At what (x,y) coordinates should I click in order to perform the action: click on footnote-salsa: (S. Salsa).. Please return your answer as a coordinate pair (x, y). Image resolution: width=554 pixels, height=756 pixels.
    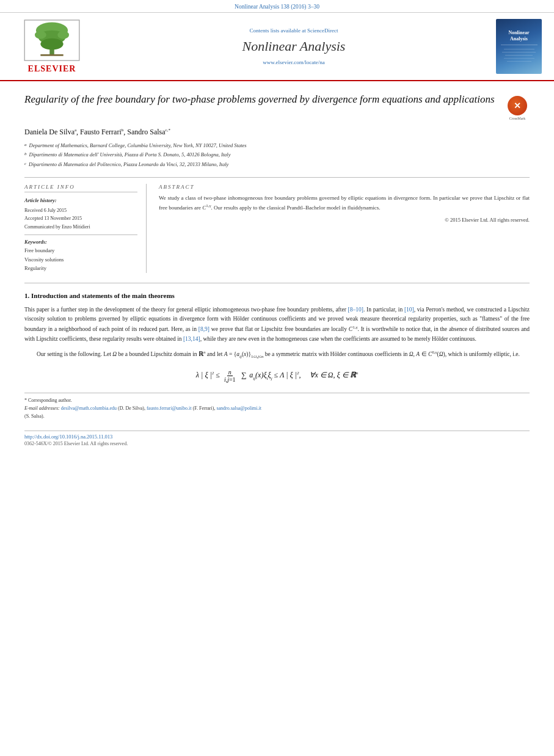
    Looking at the image, I should click on (277, 416).